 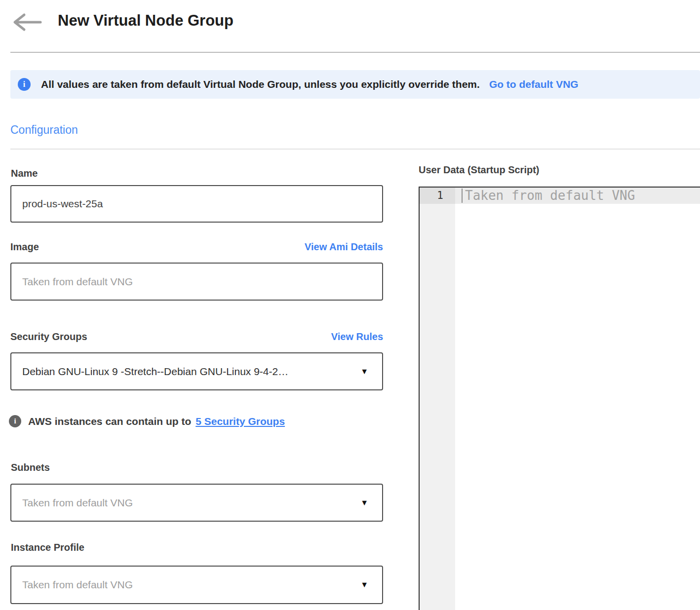 I want to click on info-icon: i, so click(x=24, y=84).